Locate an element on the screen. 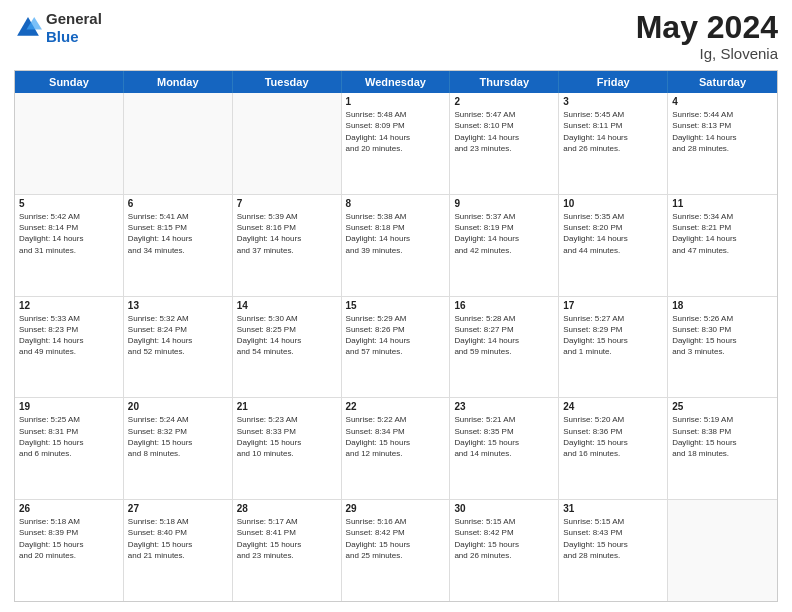 The height and width of the screenshot is (612, 792). day-number: 9 is located at coordinates (504, 204).